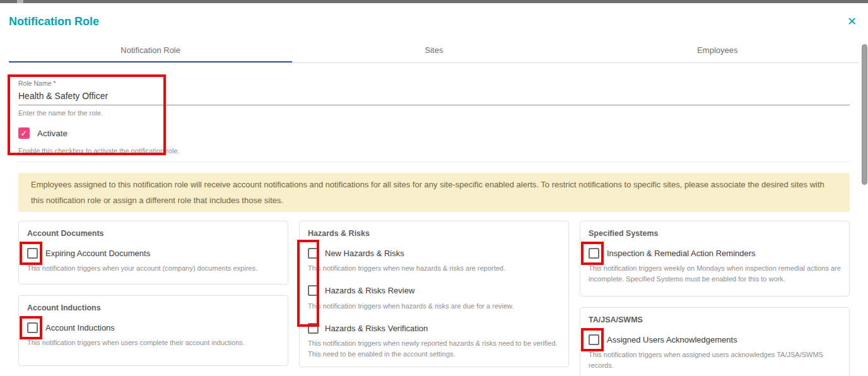  I want to click on cards-column-2: Hazards & Risks New Hazards & Risks This…, so click(434, 294).